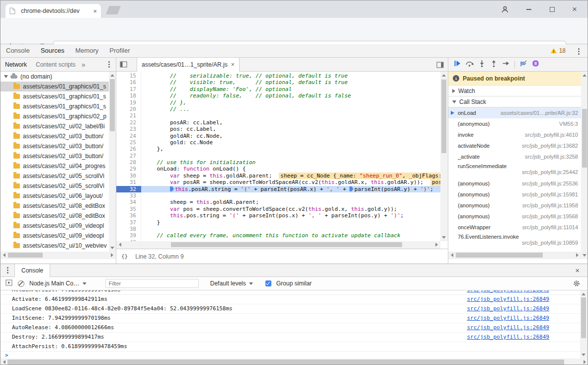  Describe the element at coordinates (291, 76) in the screenshot. I see `code-line-text: // serializable: true, // optional, defa…` at that location.